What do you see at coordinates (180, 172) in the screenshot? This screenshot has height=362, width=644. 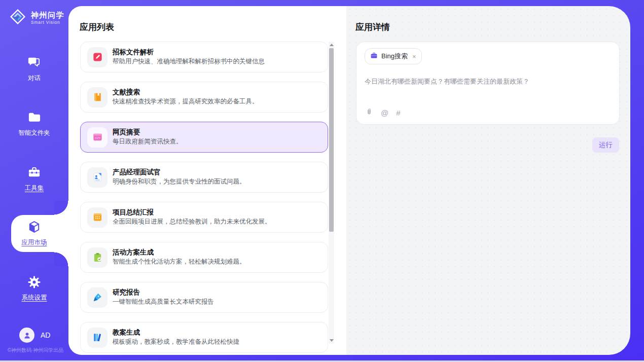 I see `app-card-title: 产品经理面试官` at bounding box center [180, 172].